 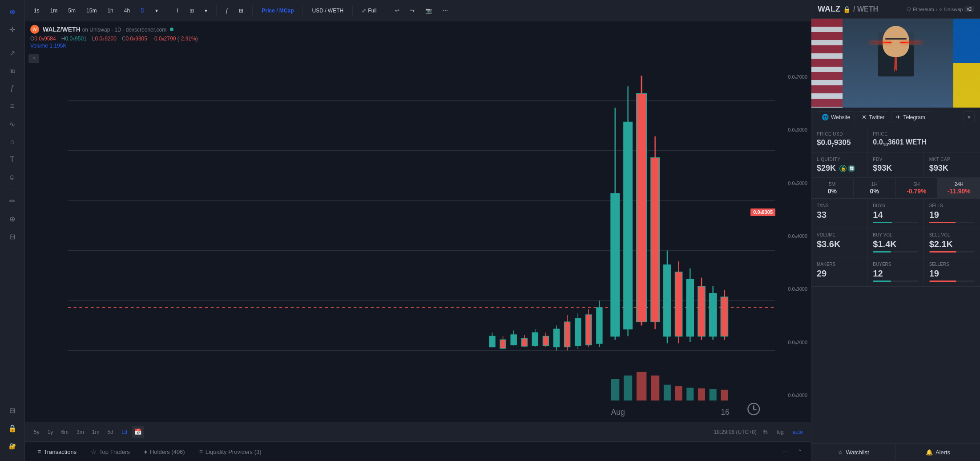 What do you see at coordinates (105, 29) in the screenshot?
I see `pair-name: WALZ/WETH on Uniswap · 1D · dexscreener.…` at bounding box center [105, 29].